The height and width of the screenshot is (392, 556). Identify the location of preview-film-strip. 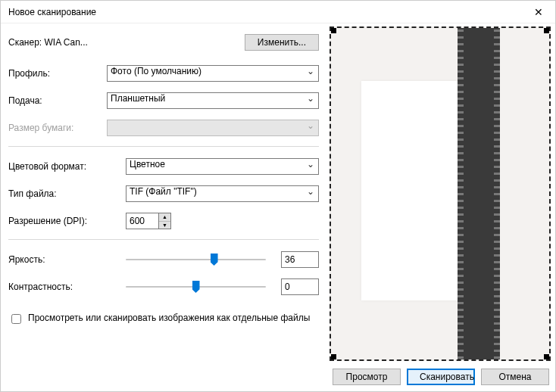
(479, 194).